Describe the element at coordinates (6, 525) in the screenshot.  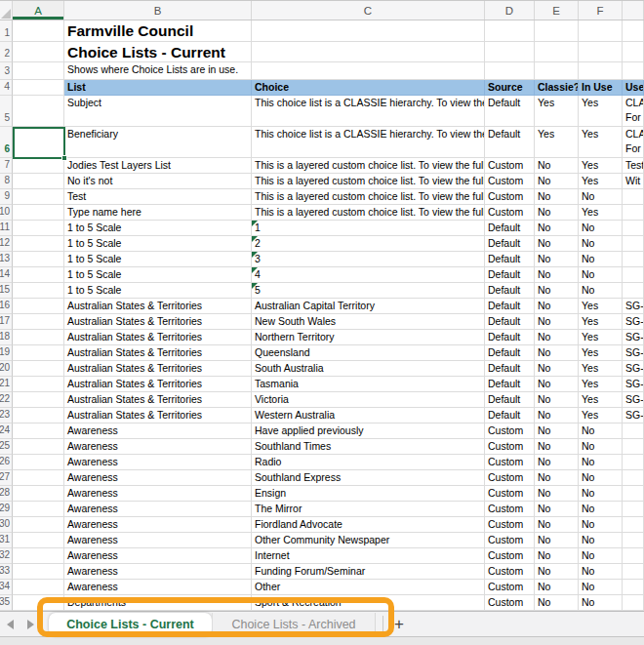
I see `row-number: 30` at that location.